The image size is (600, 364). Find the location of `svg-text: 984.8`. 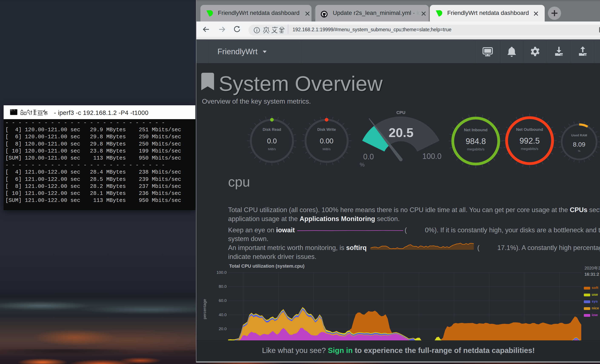

svg-text: 984.8 is located at coordinates (476, 141).